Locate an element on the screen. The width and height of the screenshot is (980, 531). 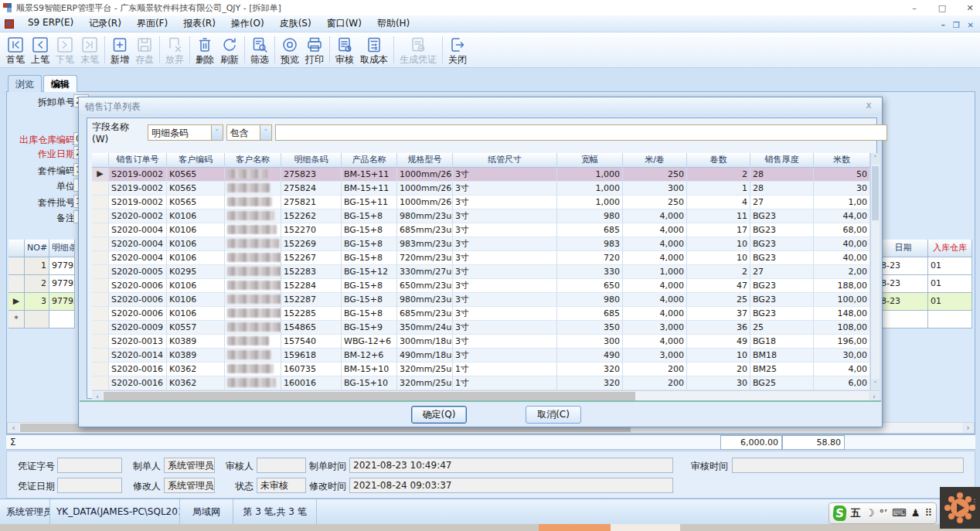
menu-item-2: 界面(F) is located at coordinates (152, 23).